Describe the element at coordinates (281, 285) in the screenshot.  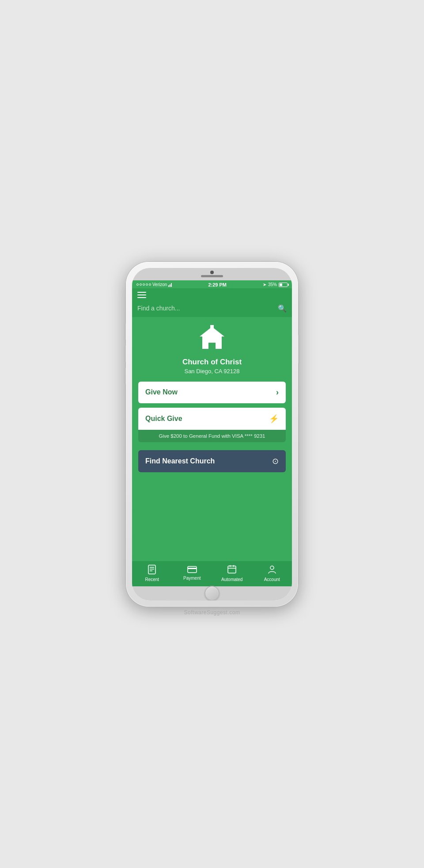
I see `battery-fill` at that location.